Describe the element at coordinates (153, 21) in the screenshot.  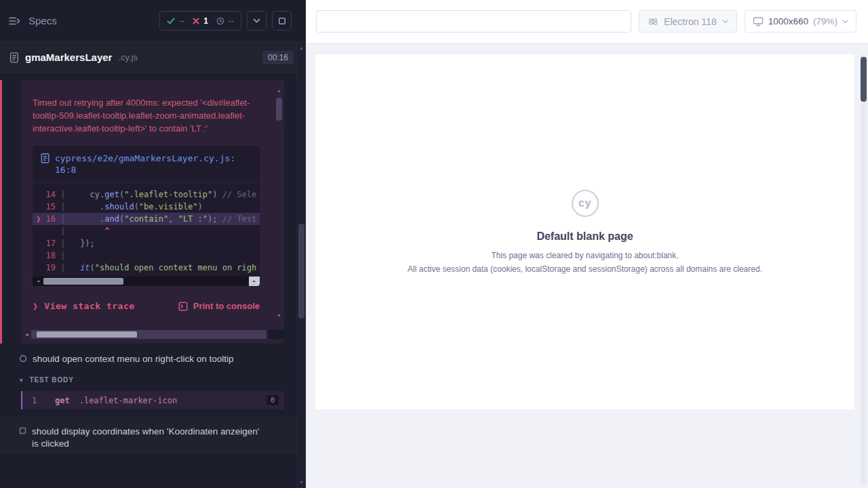
I see `reporter-topbar: Specs -- 1` at that location.